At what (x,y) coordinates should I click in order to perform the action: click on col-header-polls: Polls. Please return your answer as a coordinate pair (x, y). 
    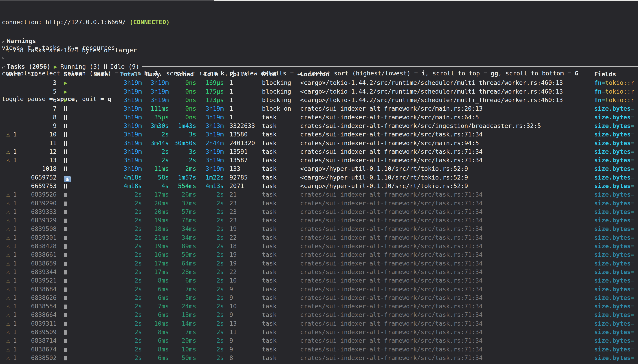
    Looking at the image, I should click on (242, 74).